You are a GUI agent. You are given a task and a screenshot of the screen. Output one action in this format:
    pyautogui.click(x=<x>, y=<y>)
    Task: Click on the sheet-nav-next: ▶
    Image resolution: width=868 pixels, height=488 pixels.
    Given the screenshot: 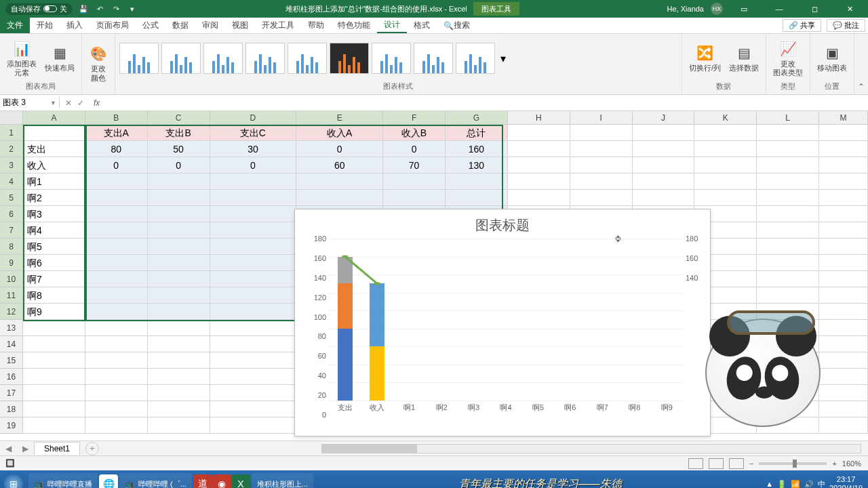 What is the action you would take?
    pyautogui.click(x=26, y=449)
    